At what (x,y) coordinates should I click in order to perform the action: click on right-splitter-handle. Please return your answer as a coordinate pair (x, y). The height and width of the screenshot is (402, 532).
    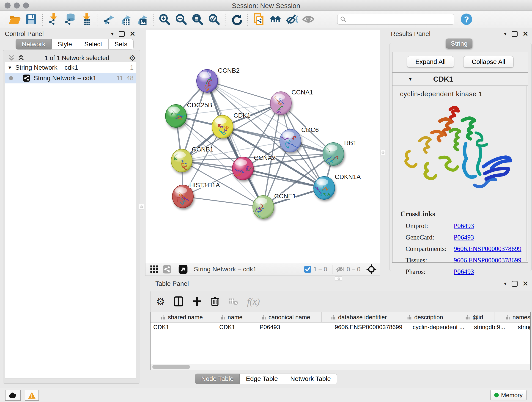
    Looking at the image, I should click on (383, 153).